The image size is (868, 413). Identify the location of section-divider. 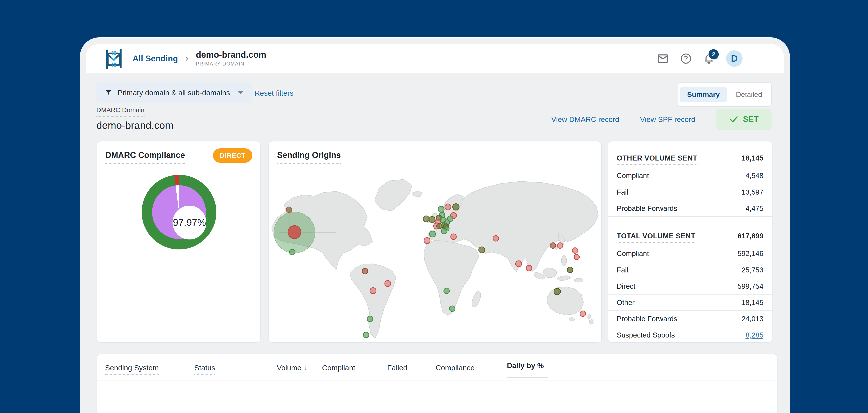
(690, 222).